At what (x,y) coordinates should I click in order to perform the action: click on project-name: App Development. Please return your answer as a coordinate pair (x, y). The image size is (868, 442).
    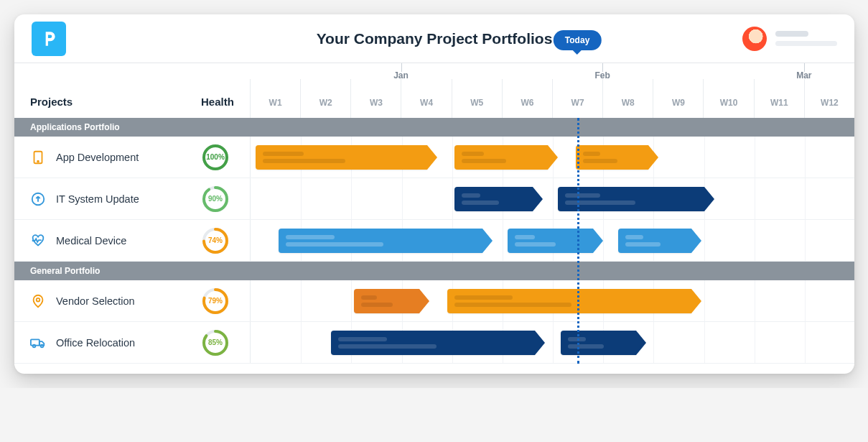
    Looking at the image, I should click on (98, 157).